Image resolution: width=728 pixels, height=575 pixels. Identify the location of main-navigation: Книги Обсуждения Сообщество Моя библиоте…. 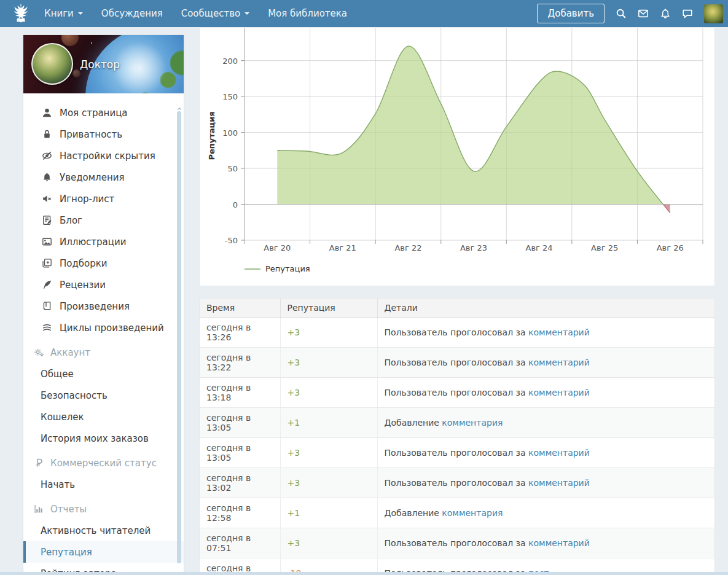
(195, 14).